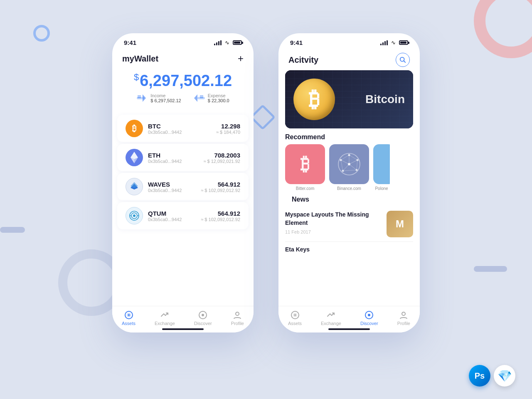 Image resolution: width=532 pixels, height=399 pixels. What do you see at coordinates (241, 59) in the screenshot?
I see `add-button: +` at bounding box center [241, 59].